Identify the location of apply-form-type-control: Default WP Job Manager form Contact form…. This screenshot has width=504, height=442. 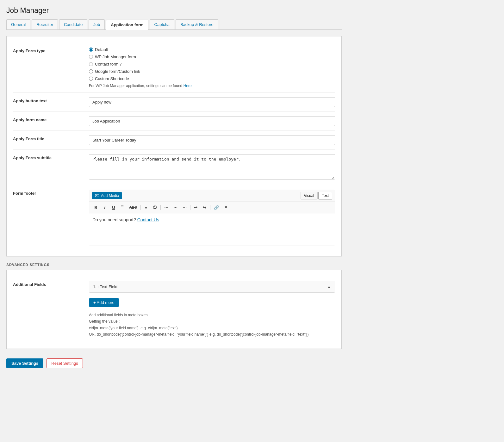
(212, 68).